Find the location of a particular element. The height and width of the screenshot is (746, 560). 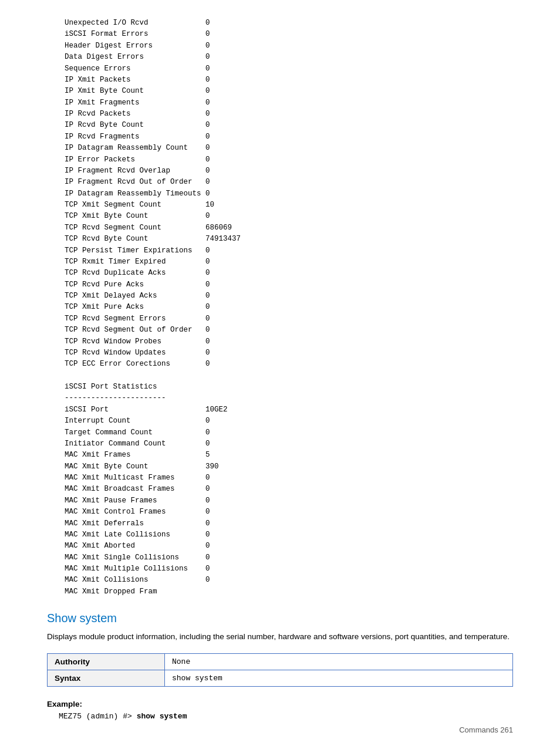

table-label: Authority is located at coordinates (106, 662).